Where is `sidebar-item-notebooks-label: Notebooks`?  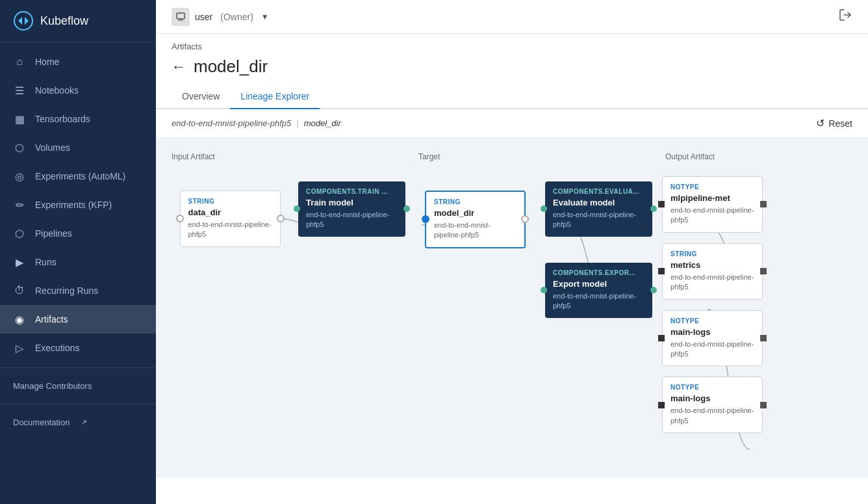 sidebar-item-notebooks-label: Notebooks is located at coordinates (57, 90).